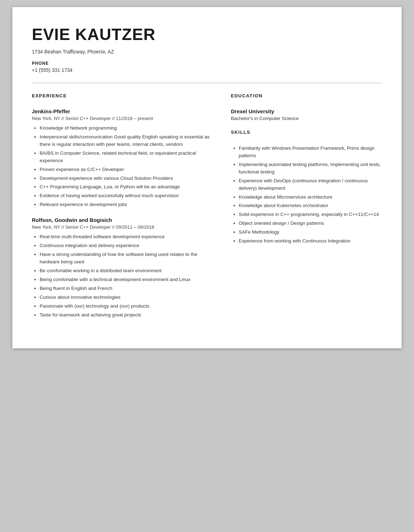 The width and height of the screenshot is (414, 532). Describe the element at coordinates (125, 276) in the screenshot. I see `job-bullets-2: Real-time multi-threaded software develo…` at that location.